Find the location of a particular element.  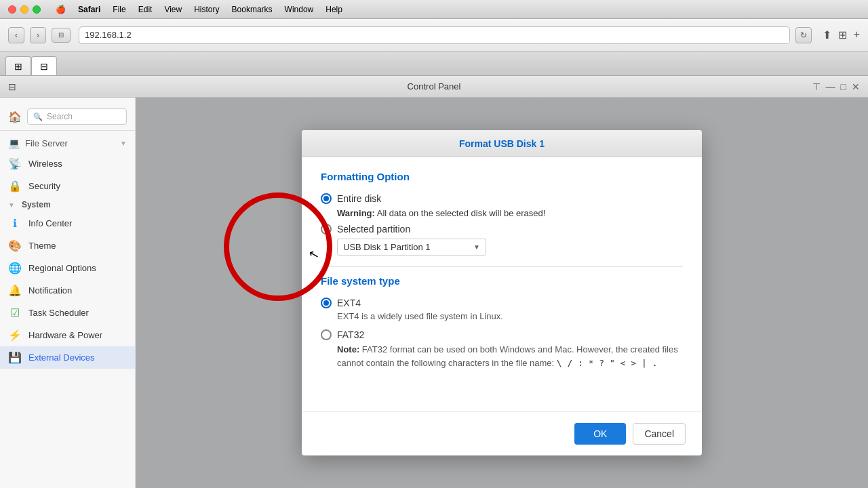

minimize-button is located at coordinates (24, 9).